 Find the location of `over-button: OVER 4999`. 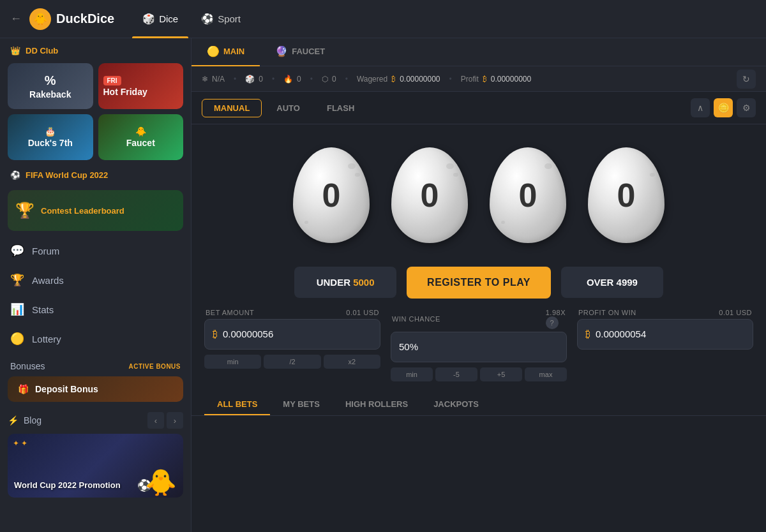

over-button: OVER 4999 is located at coordinates (612, 282).